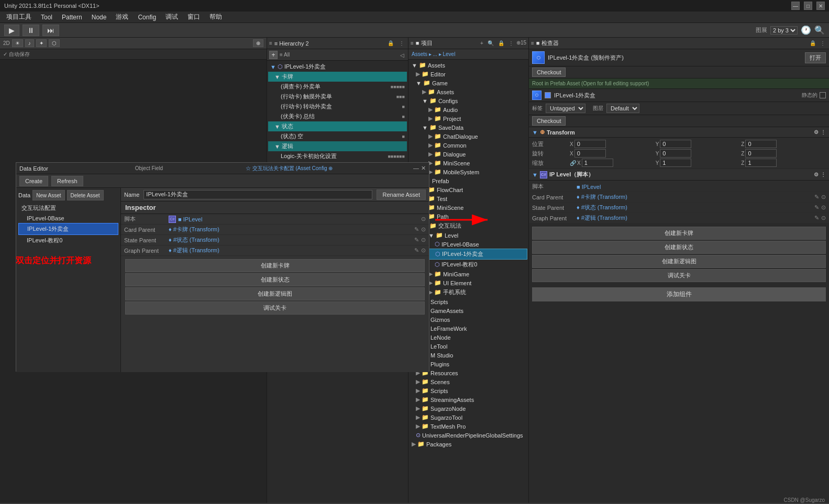  What do you see at coordinates (549, 121) in the screenshot?
I see `checkout-button-2: Checkout` at bounding box center [549, 121].